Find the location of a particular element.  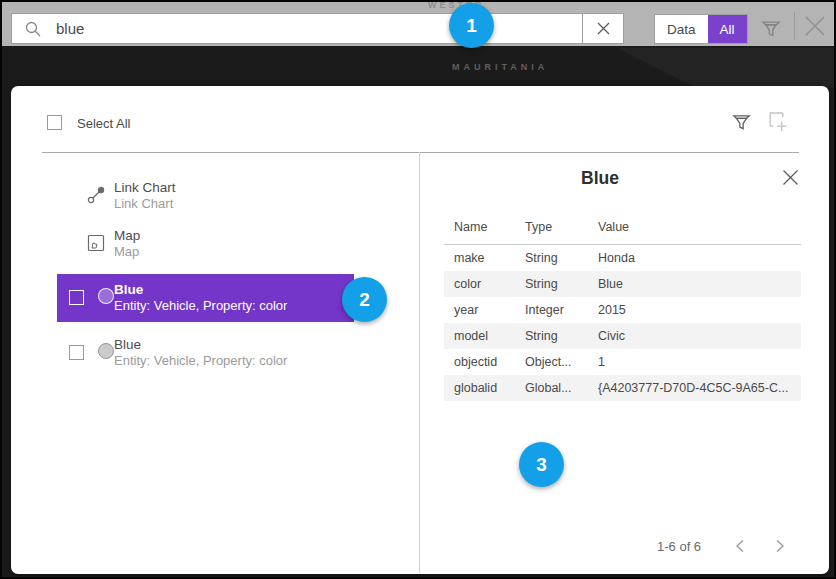

cell-value: 2015 is located at coordinates (694, 310).